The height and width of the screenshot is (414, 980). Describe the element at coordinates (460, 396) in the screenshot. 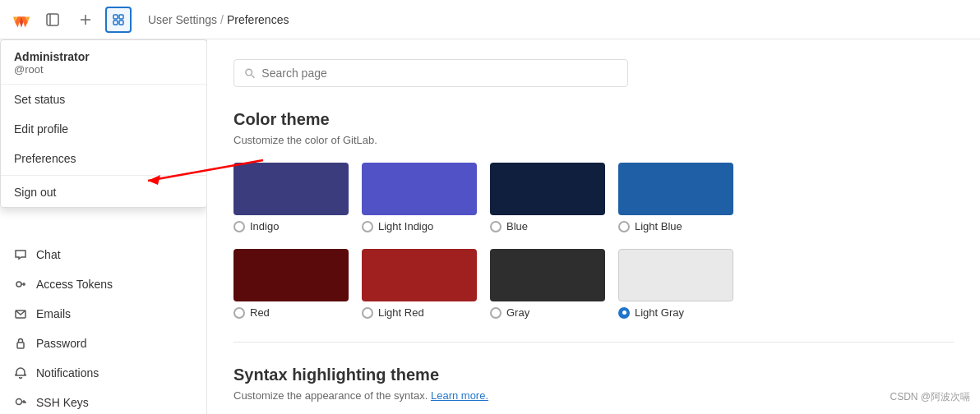

I see `learn-more-link: Learn more.` at that location.